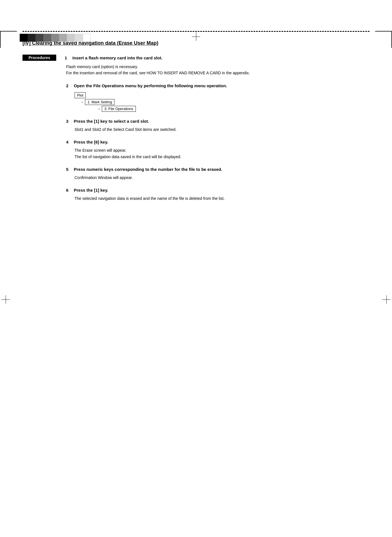 This screenshot has height=537, width=392. Describe the element at coordinates (39, 58) in the screenshot. I see `procedures-badge: Procedures` at that location.